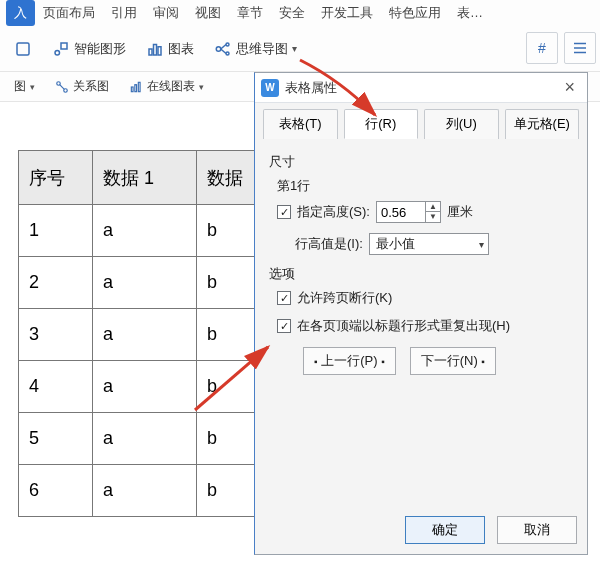 This screenshot has width=600, height=565. I want to click on relation-label: 关系图, so click(91, 86).